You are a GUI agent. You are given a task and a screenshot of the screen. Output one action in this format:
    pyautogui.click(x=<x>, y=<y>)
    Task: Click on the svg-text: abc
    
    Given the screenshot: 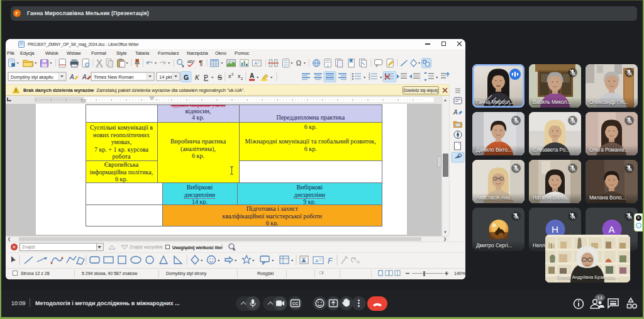 What is the action you would take?
    pyautogui.click(x=191, y=62)
    